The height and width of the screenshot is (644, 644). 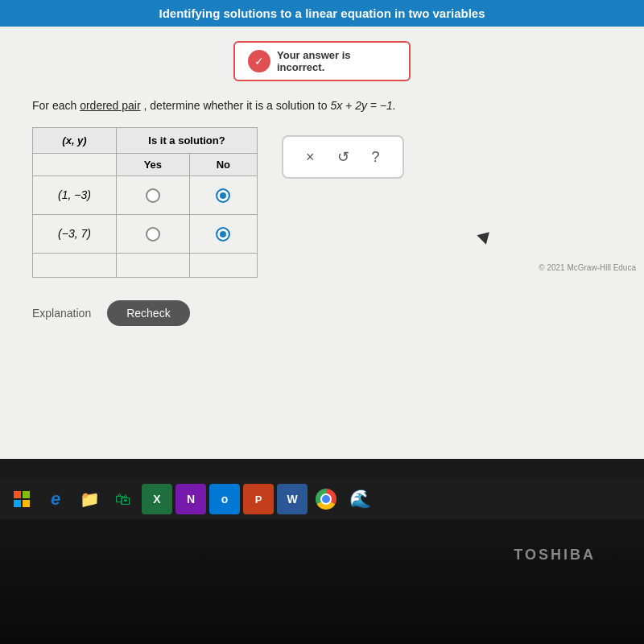 I want to click on pair-1: (1, −3), so click(x=75, y=196).